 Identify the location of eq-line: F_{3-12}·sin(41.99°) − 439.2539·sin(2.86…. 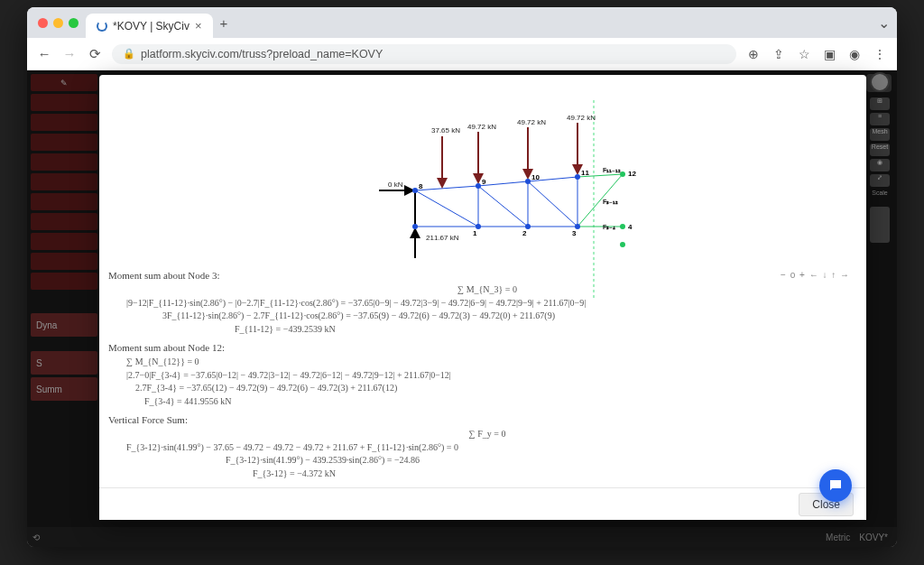
(478, 460).